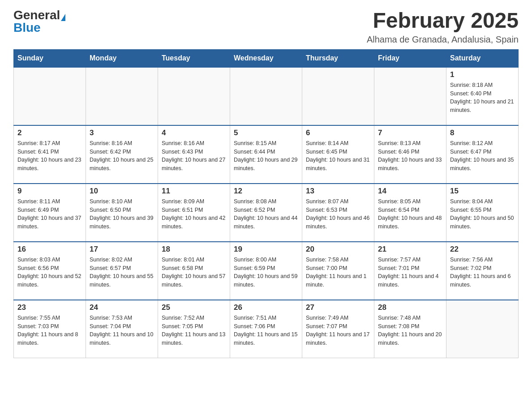  I want to click on calendar-cell: 20Sunrise: 7:58 AM Sunset: 7:00 PM Dayli…, so click(339, 271).